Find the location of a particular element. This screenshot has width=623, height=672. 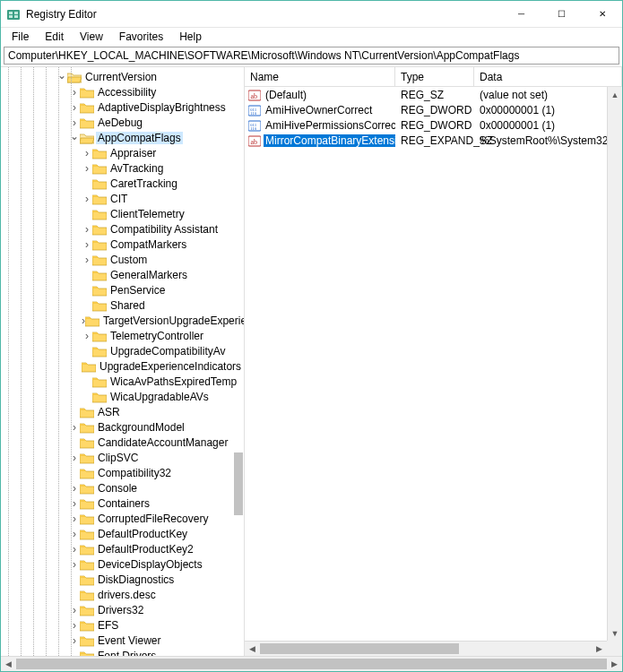

tree-item-efs: › EFS is located at coordinates (122, 625).